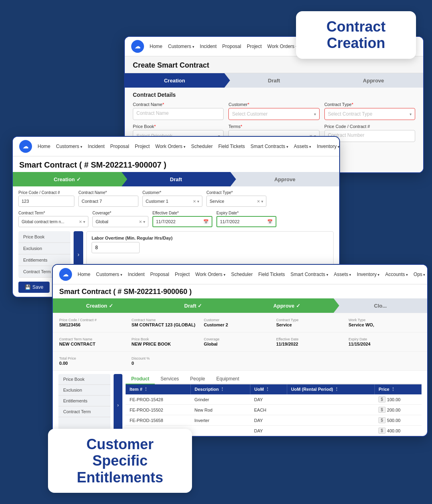 The height and width of the screenshot is (504, 432). What do you see at coordinates (274, 111) in the screenshot?
I see `card1-row1: Contract Name* Contract Name Customer* S…` at bounding box center [274, 111].